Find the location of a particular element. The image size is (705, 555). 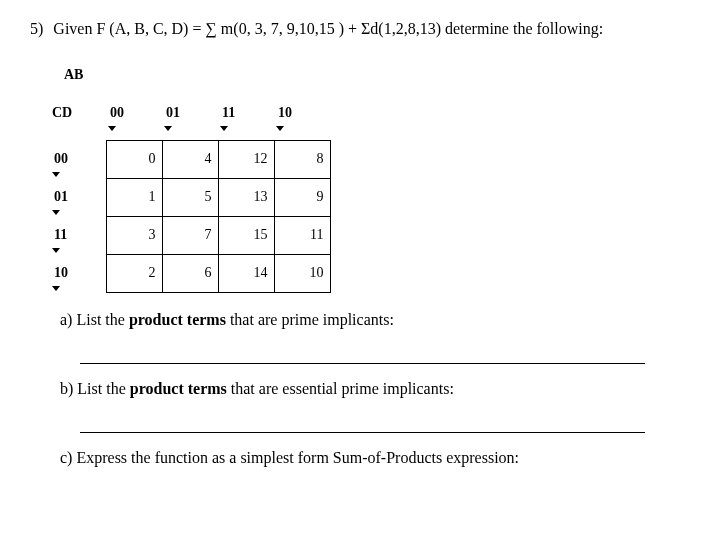

row-header-0: 00 is located at coordinates (78, 159).